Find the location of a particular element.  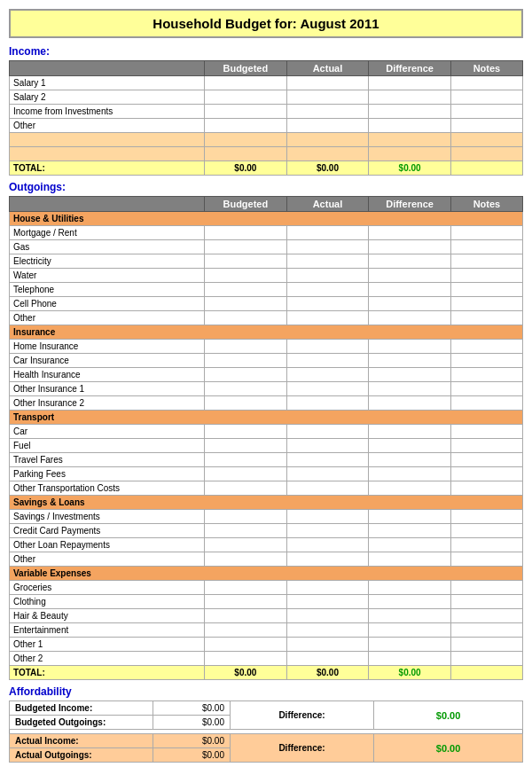

out-row-credit: Credit Card Payments is located at coordinates (266, 531).